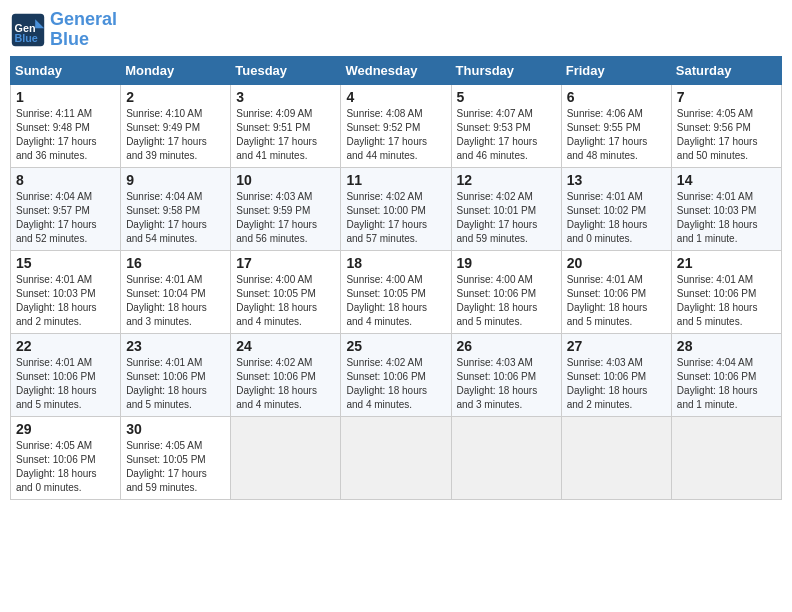 The height and width of the screenshot is (612, 792). Describe the element at coordinates (726, 384) in the screenshot. I see `day-info: Sunrise: 4:04 AM Sunset: 10:06 PM Daylig…` at that location.